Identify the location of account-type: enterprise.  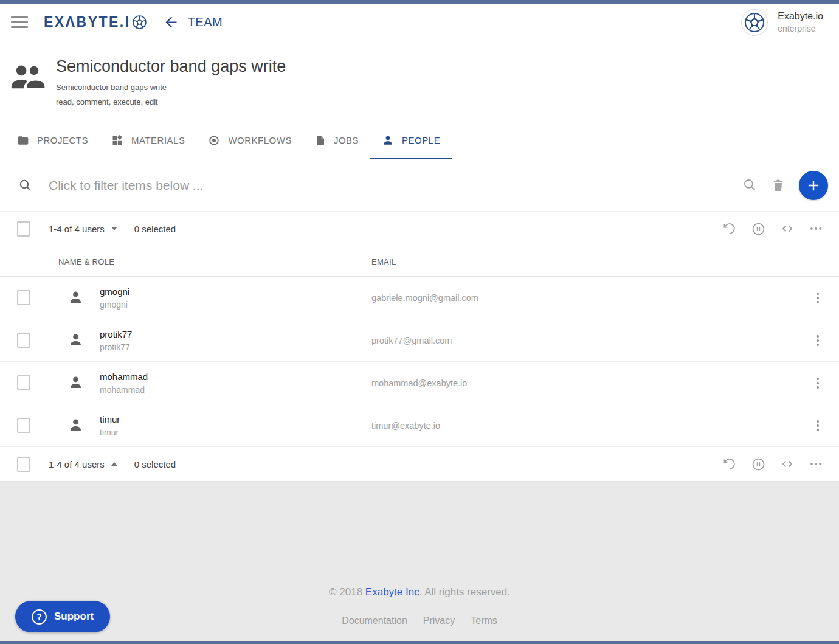
(800, 29).